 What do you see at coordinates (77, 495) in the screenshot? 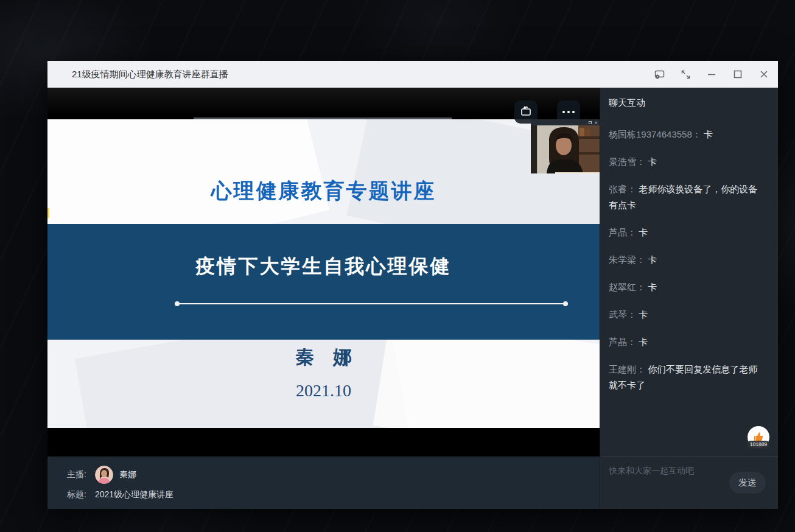
I see `stream-title-label: 标题:` at bounding box center [77, 495].